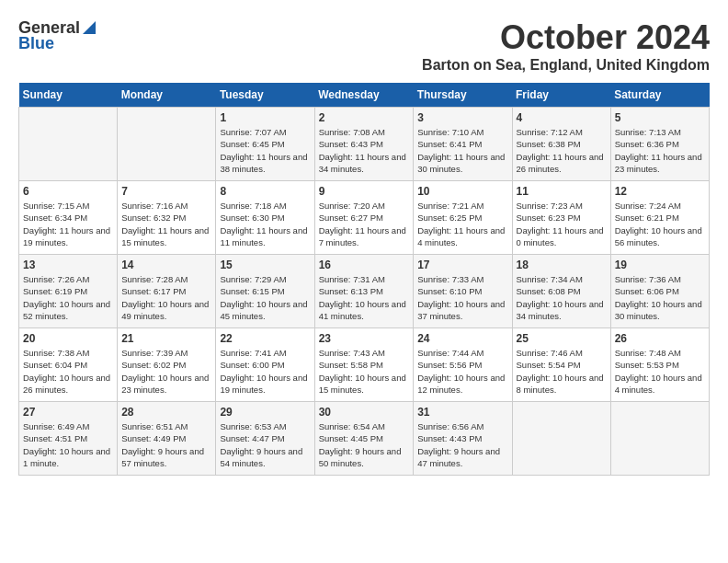  I want to click on week-row-2: 6Sunrise: 7:15 AM Sunset: 6:34 PM Daylig…, so click(364, 218).